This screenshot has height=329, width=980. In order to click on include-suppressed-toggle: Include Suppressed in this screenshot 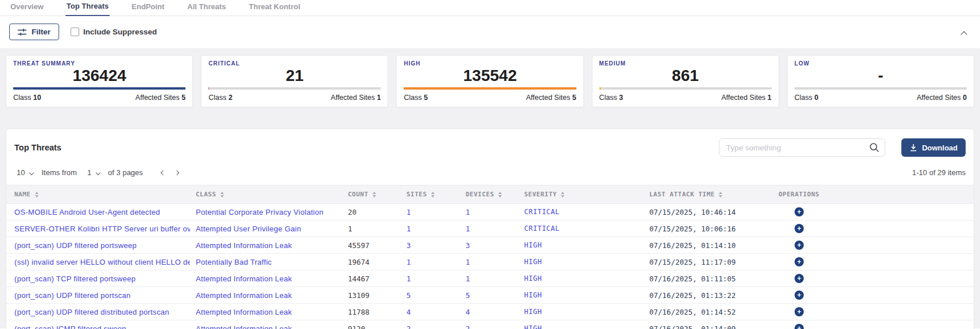, I will do `click(114, 32)`.